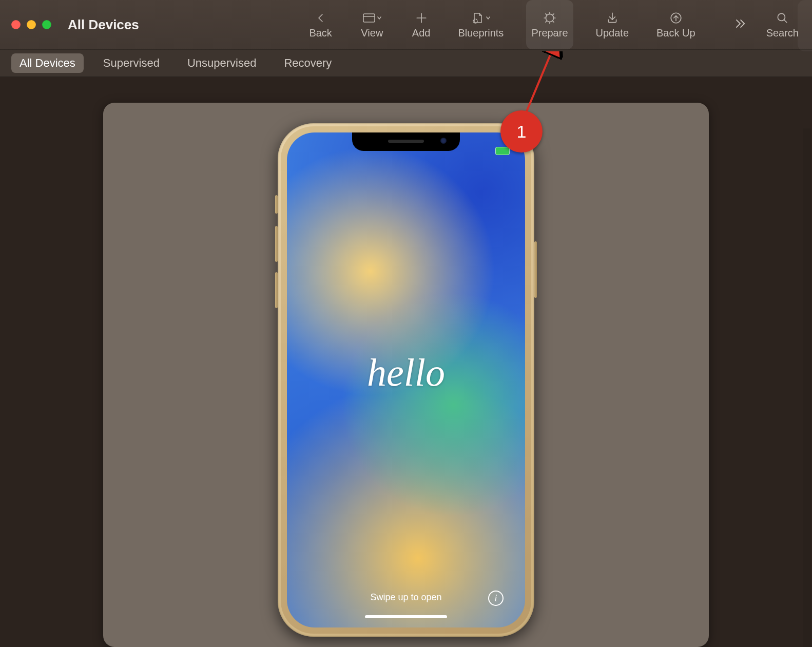 This screenshot has width=812, height=647. Describe the element at coordinates (613, 33) in the screenshot. I see `update-button-label: Update` at that location.